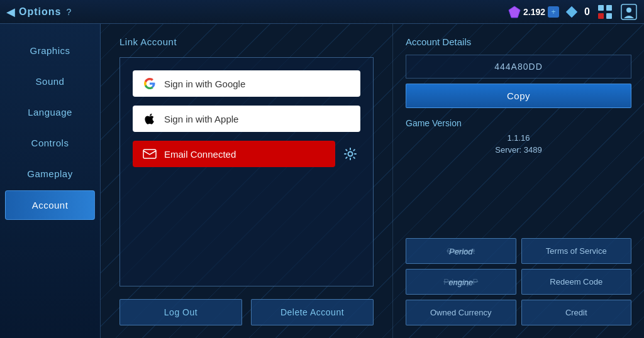 This screenshot has width=644, height=338. I want to click on google-icon, so click(150, 84).